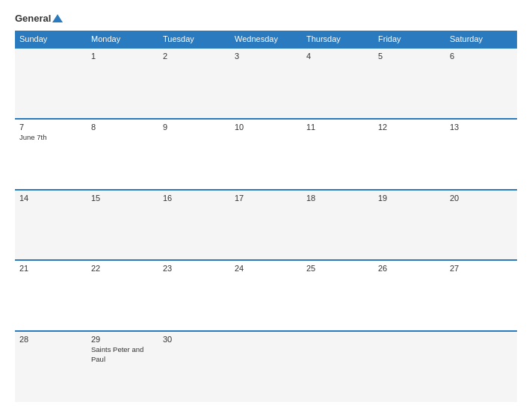 This screenshot has width=532, height=411. Describe the element at coordinates (123, 226) in the screenshot. I see `calendar-cell: 15` at that location.